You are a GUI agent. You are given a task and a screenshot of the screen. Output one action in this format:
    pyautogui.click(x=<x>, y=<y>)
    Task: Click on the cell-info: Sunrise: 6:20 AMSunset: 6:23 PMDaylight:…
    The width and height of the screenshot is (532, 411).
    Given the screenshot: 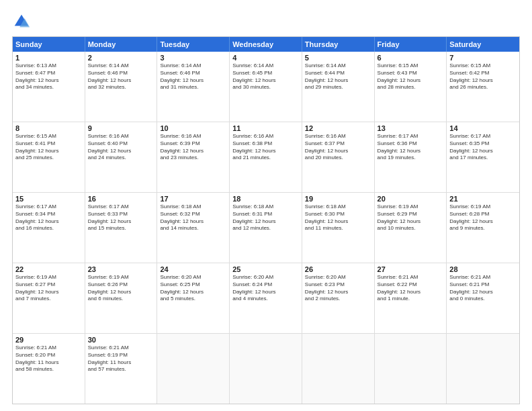 What is the action you would take?
    pyautogui.click(x=339, y=289)
    